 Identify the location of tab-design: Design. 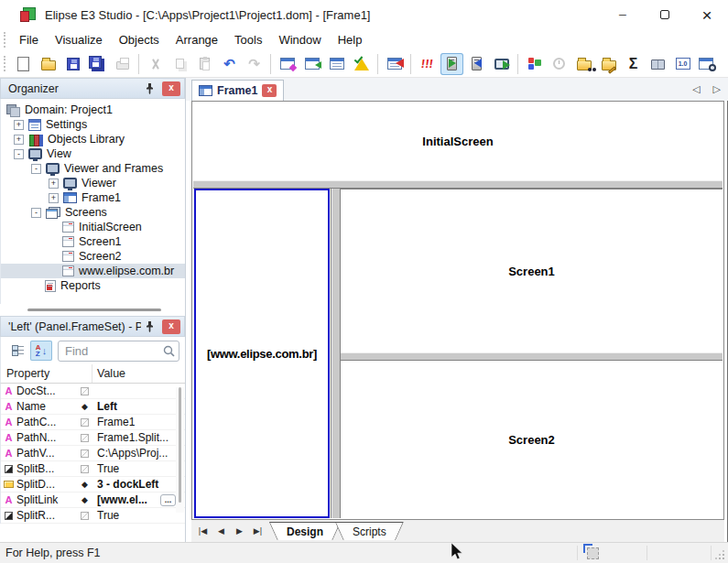
(305, 531).